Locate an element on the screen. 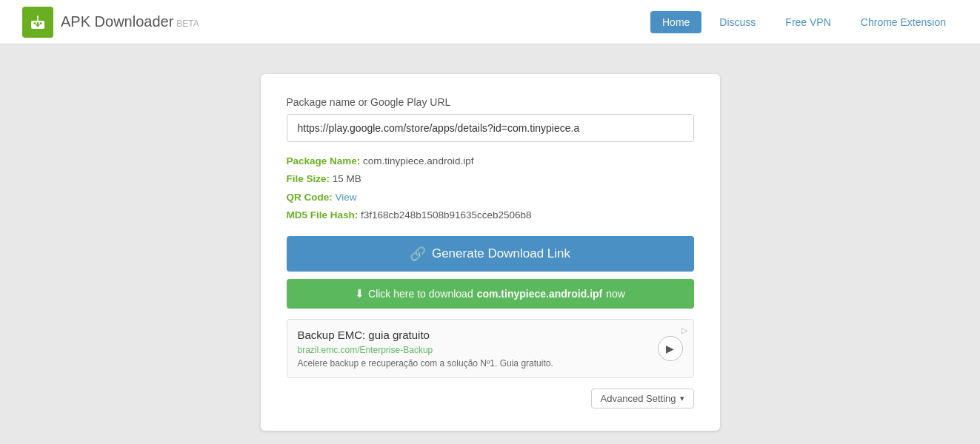 This screenshot has width=980, height=444. ad-arrow-button: ▶ is located at coordinates (670, 349).